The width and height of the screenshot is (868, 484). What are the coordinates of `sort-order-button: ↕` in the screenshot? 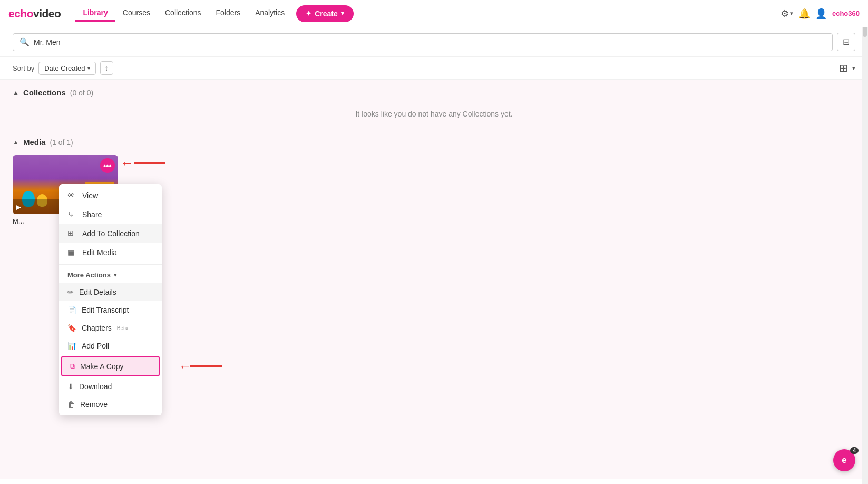 It's located at (106, 68).